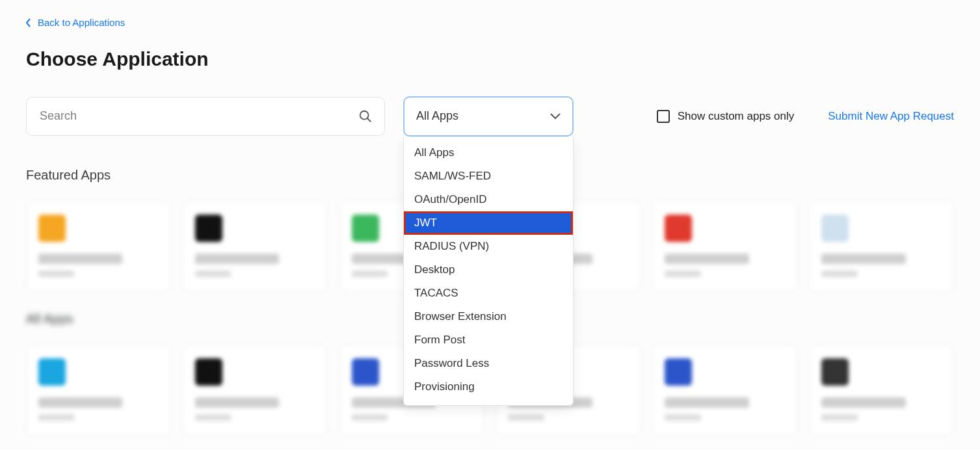 This screenshot has width=980, height=450. What do you see at coordinates (488, 293) in the screenshot?
I see `filter-option-tacacs: TACACS` at bounding box center [488, 293].